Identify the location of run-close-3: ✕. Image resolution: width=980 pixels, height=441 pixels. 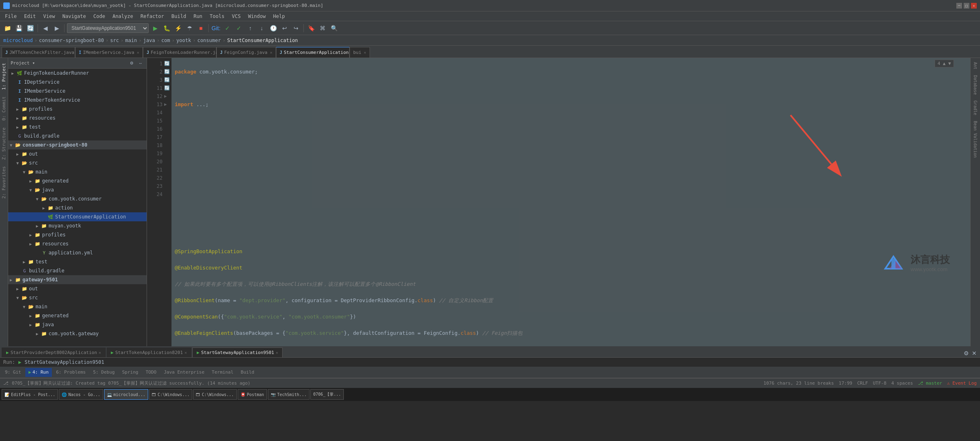
(277, 353).